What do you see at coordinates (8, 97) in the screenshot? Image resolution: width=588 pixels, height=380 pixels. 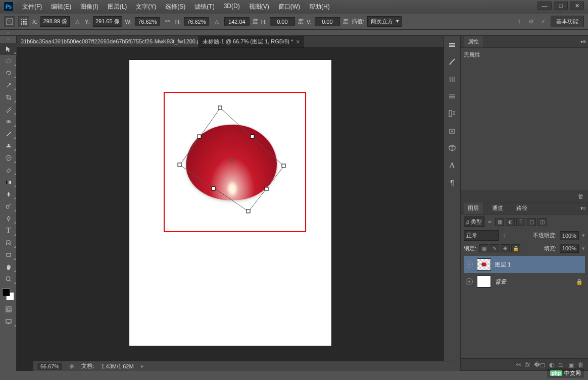 I see `tool-crop` at bounding box center [8, 97].